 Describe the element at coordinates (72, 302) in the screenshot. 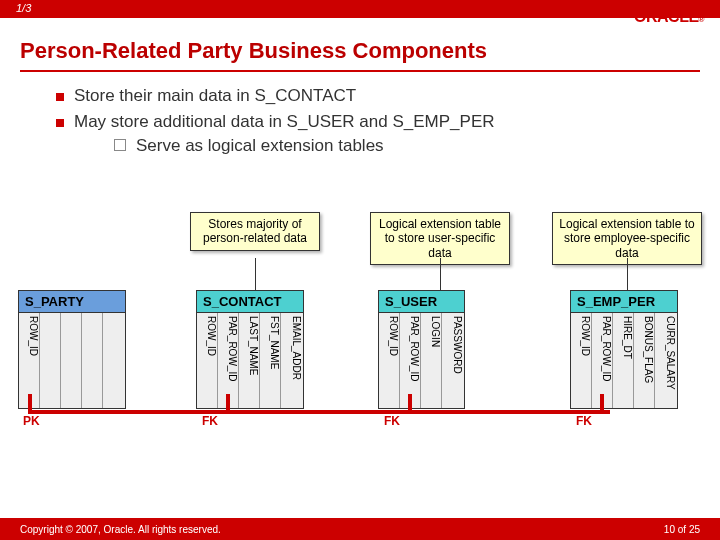

I see `table-header: S_PARTY` at that location.